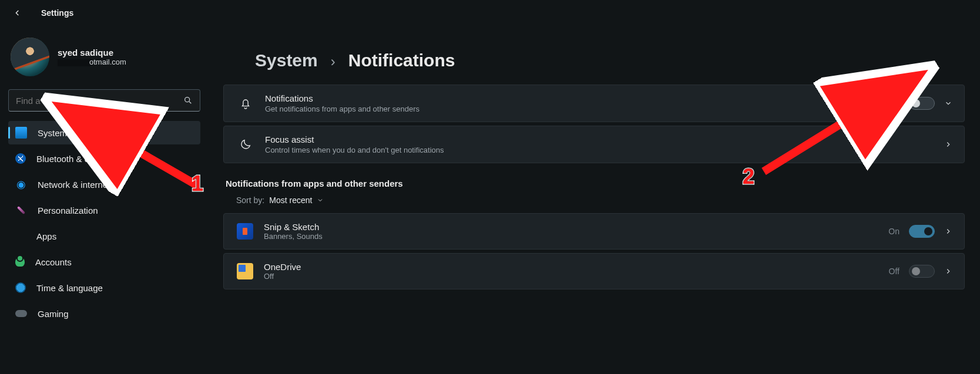 The image size is (980, 374). I want to click on profile-name: syed sadique, so click(92, 53).